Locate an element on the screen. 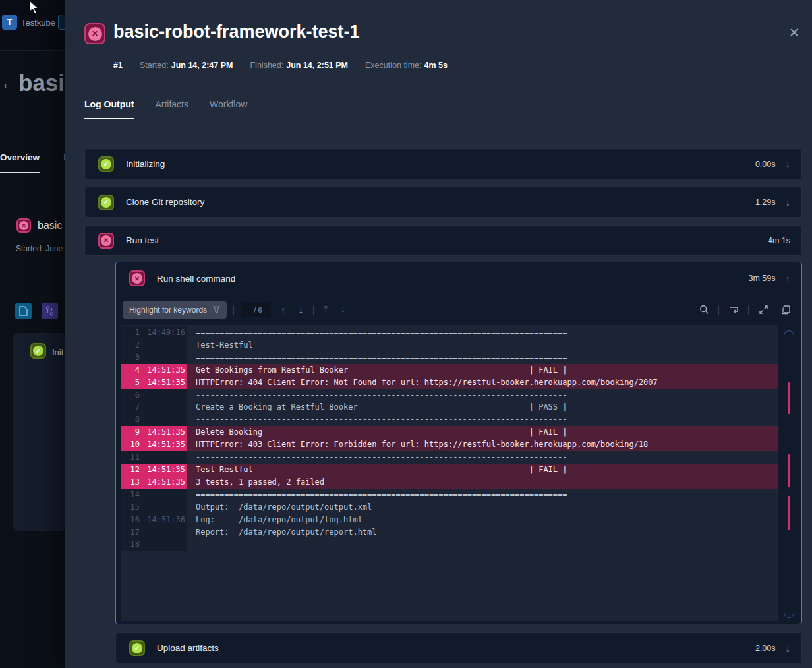 The height and width of the screenshot is (668, 812). log-line: 514:51:35HTTPError: 404 Client Error: No… is located at coordinates (450, 382).